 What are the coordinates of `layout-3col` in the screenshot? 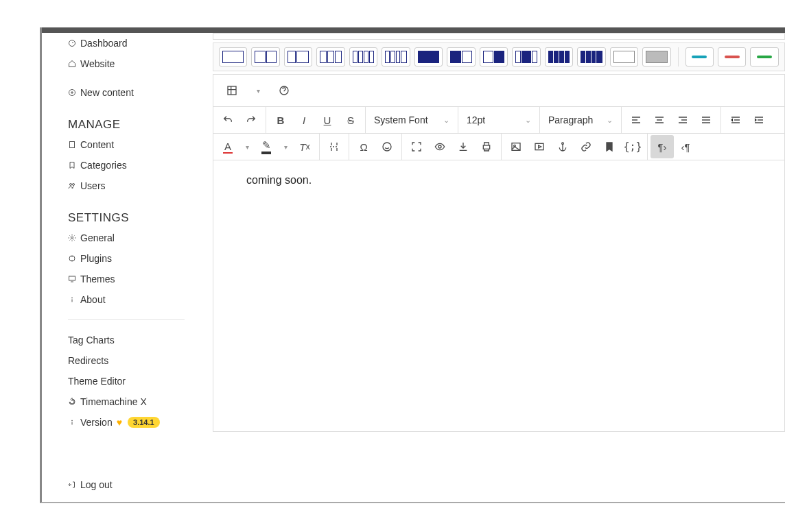 It's located at (331, 57).